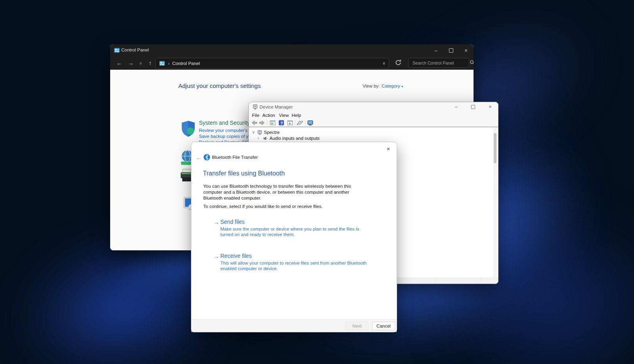 Image resolution: width=634 pixels, height=364 pixels. What do you see at coordinates (495, 203) in the screenshot?
I see `vertical-scrollbar` at bounding box center [495, 203].